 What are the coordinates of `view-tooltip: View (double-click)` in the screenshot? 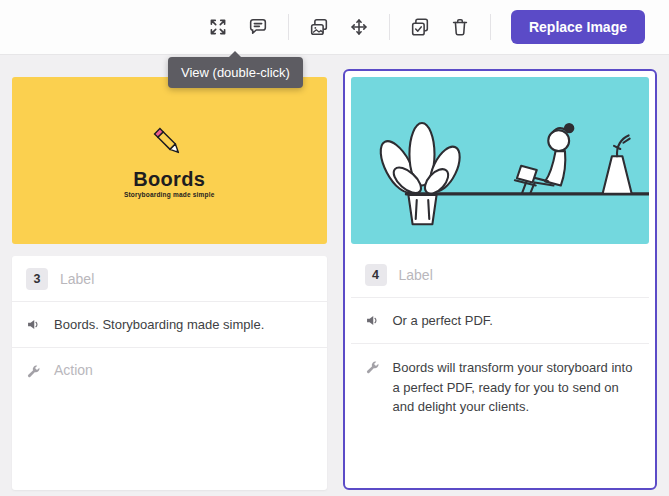 It's located at (236, 72).